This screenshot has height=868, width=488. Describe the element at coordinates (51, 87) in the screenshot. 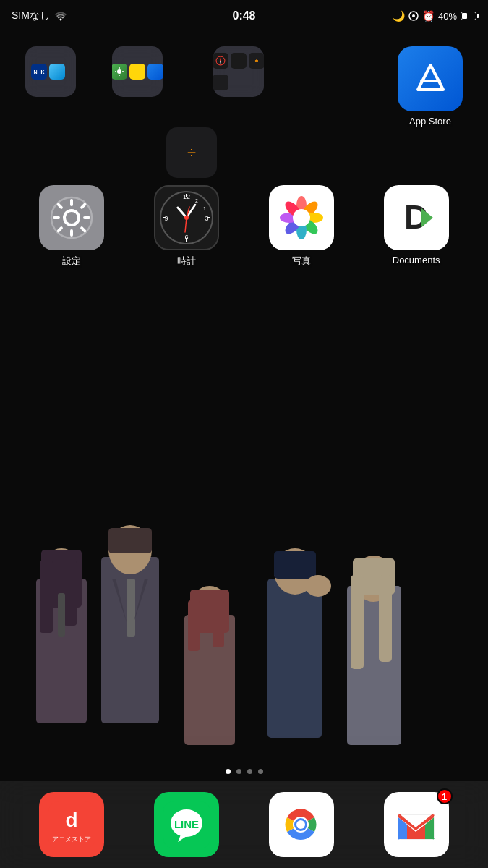

I see `folder-nhk-weather: NHK` at that location.